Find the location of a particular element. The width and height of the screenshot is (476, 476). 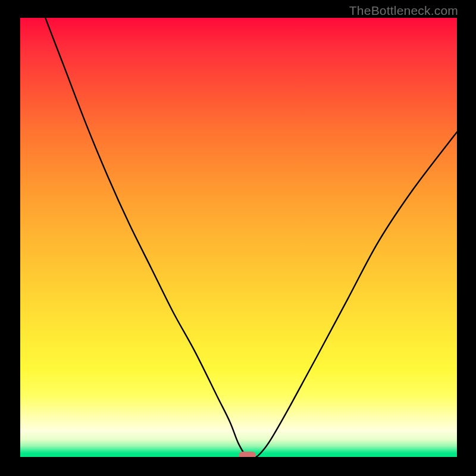

watermark-text: TheBottleneck.com is located at coordinates (403, 11).